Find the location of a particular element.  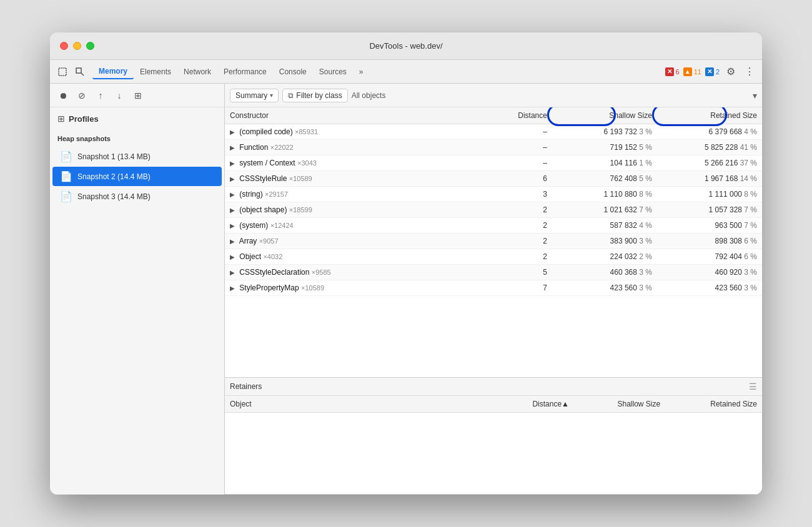

constructor-name: StylePropertyMap is located at coordinates (269, 288).